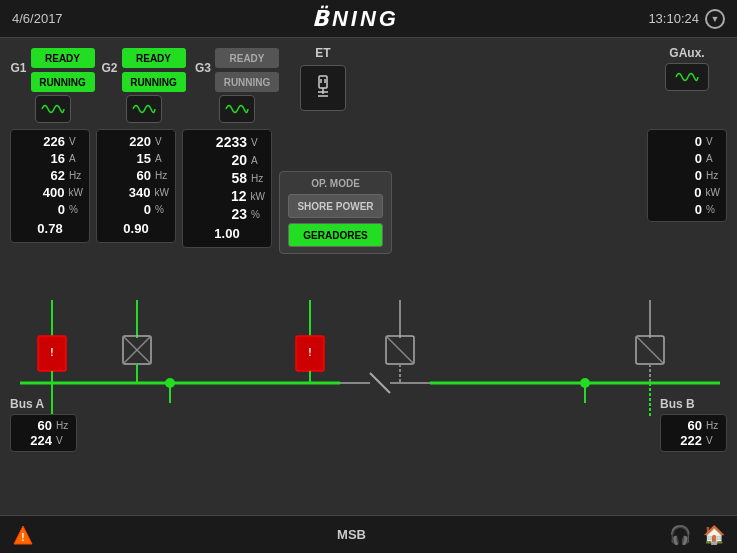  I want to click on headphone-icon: 🎧, so click(680, 535).